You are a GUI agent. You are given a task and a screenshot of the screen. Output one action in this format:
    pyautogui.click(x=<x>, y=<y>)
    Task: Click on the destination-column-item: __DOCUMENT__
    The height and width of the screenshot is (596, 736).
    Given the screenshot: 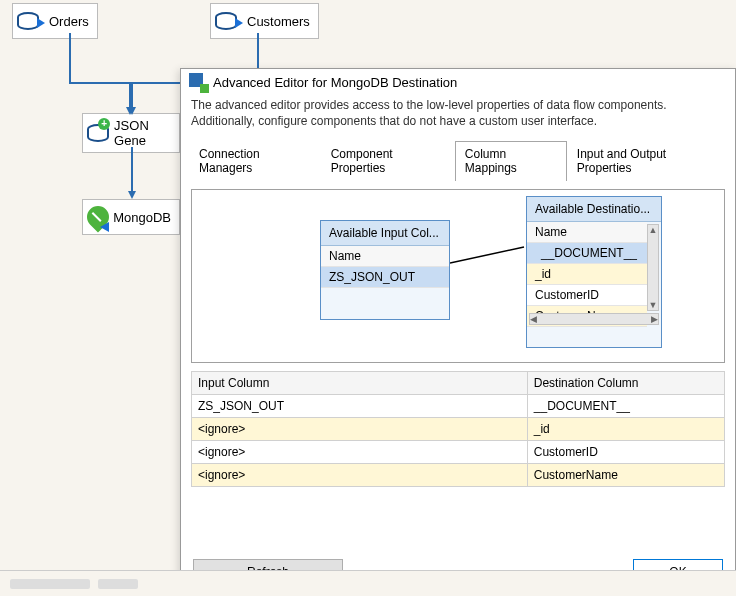 What is the action you would take?
    pyautogui.click(x=587, y=254)
    